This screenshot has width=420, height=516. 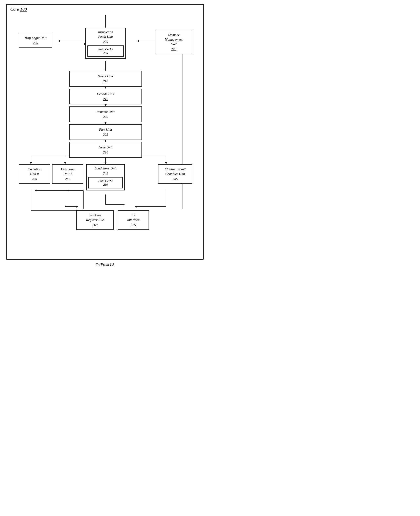 I want to click on mmu-unit: MemoryManagementUnit 270, so click(x=174, y=42).